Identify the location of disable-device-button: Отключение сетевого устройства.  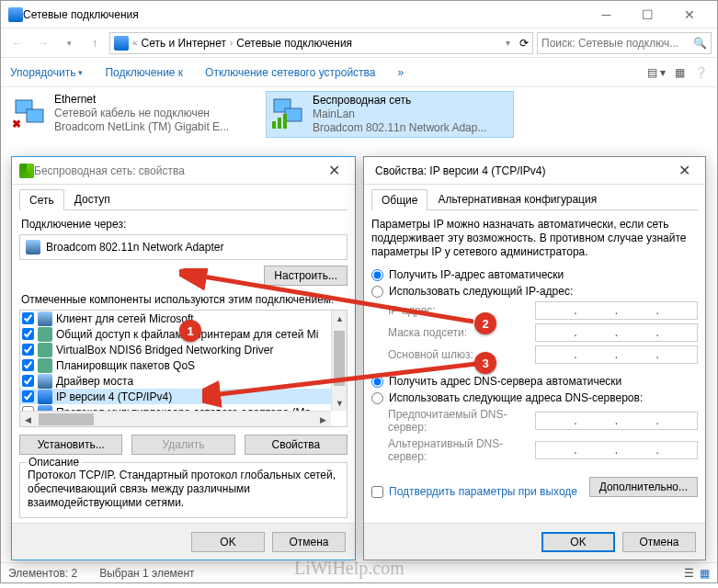
(291, 73).